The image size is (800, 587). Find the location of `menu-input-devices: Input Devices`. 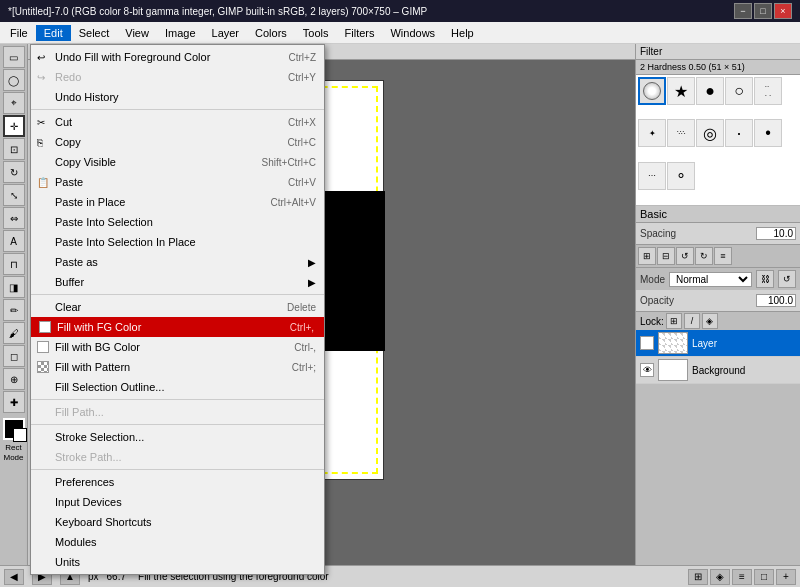

menu-input-devices: Input Devices is located at coordinates (178, 502).